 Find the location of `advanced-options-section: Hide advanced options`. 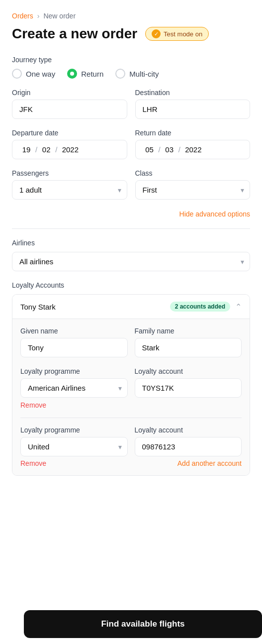

advanced-options-section: Hide advanced options is located at coordinates (131, 214).